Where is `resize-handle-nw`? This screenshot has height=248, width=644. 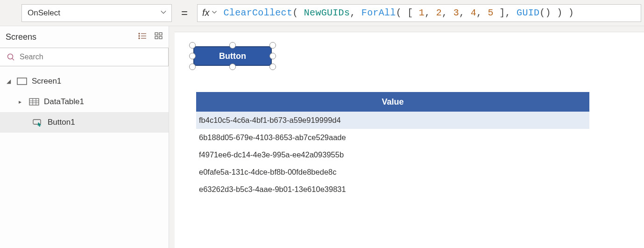
resize-handle-nw is located at coordinates (192, 45).